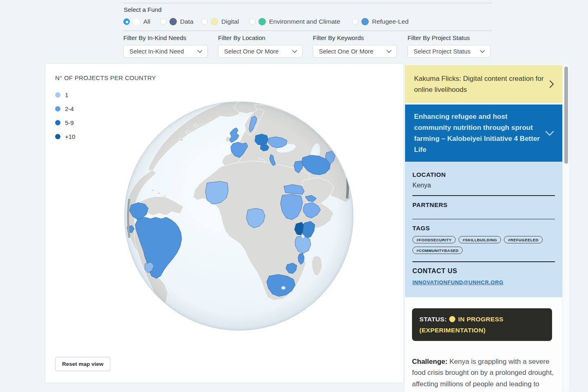 The image size is (588, 392). Describe the element at coordinates (483, 228) in the screenshot. I see `tags-heading: TAGS` at that location.